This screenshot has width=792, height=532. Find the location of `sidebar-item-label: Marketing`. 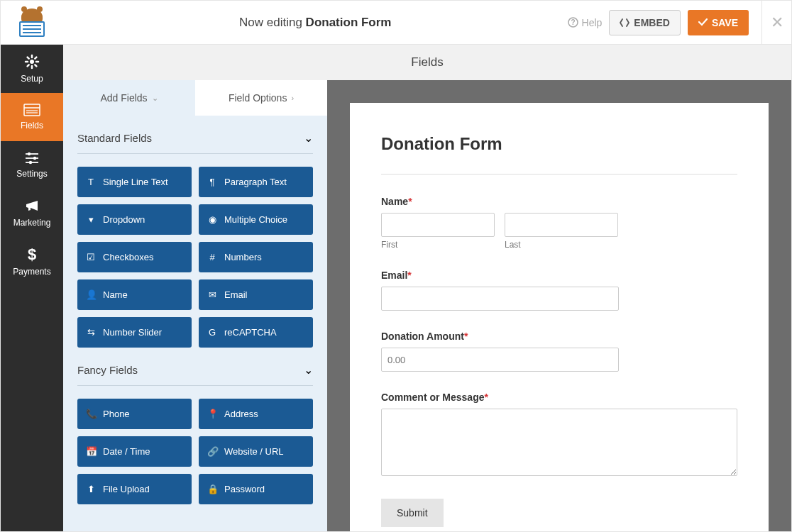

sidebar-item-label: Marketing is located at coordinates (33, 223).